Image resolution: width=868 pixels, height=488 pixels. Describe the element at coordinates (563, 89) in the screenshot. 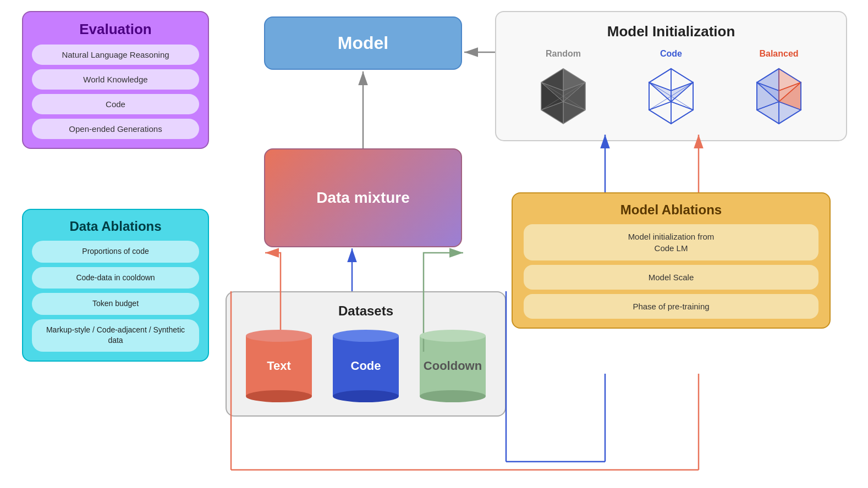

I see `init-random-col: Random` at that location.